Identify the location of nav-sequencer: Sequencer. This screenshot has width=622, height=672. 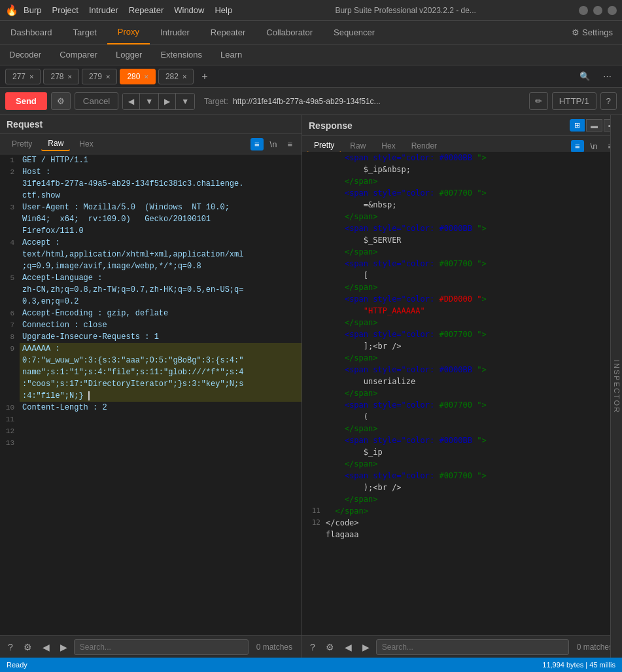
(354, 33).